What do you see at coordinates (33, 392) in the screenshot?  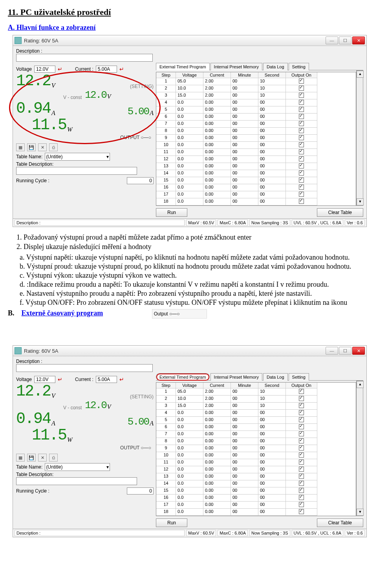 I see `readout-voltage: 12.2` at bounding box center [33, 392].